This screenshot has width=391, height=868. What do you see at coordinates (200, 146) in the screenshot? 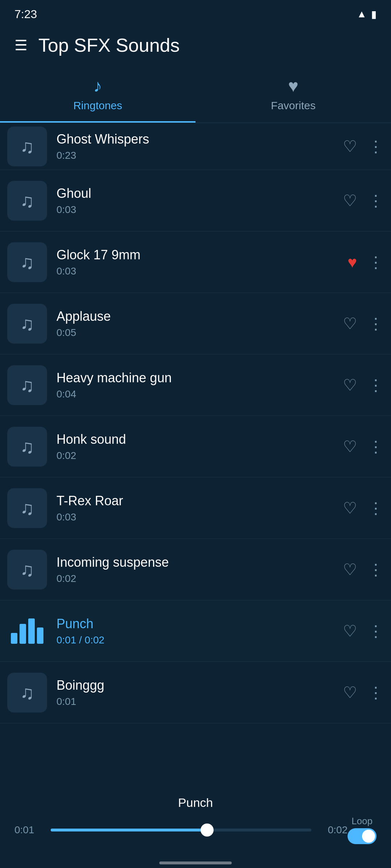
I see `song-info: Ghost Whispers 0:23` at bounding box center [200, 146].